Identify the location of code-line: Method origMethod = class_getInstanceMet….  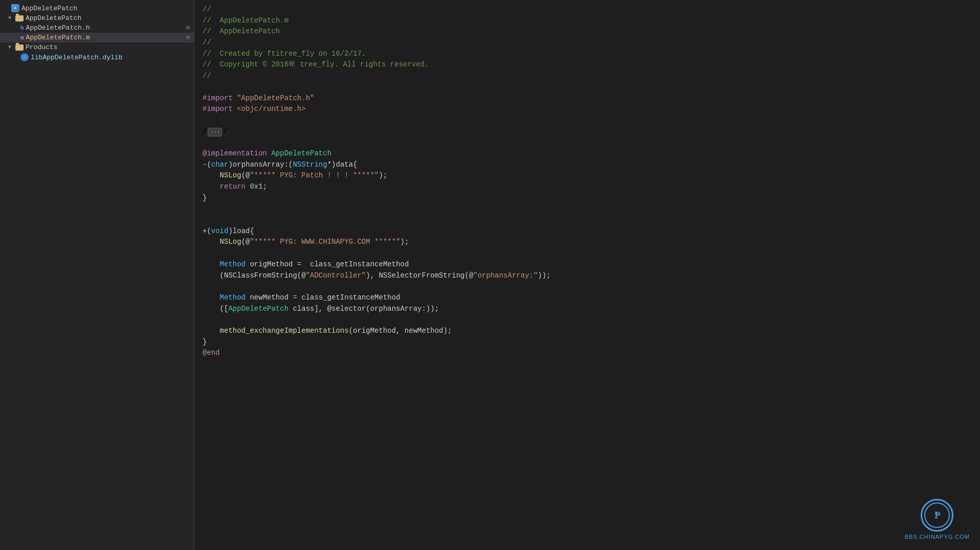
(587, 265).